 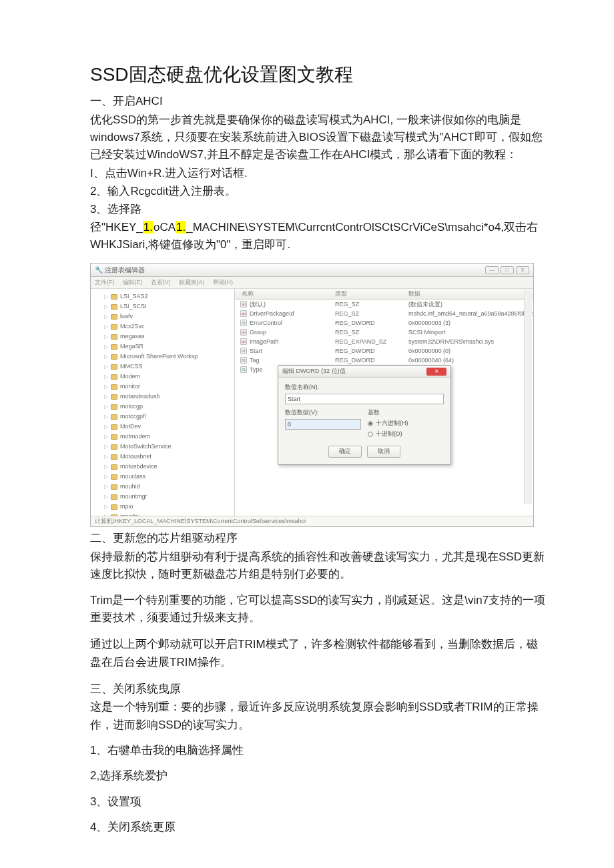 I want to click on tree-item-label: LSI_SCSI, so click(x=133, y=307).